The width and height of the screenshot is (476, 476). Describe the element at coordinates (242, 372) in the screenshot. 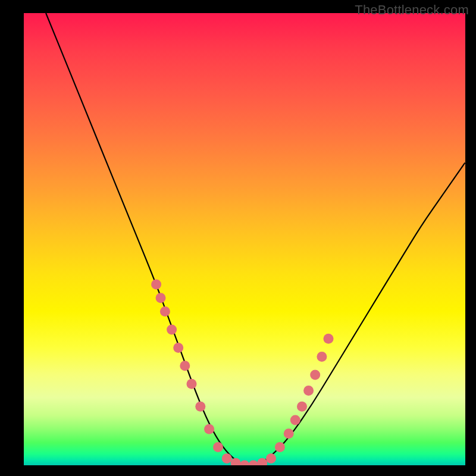

I see `data-dots` at that location.